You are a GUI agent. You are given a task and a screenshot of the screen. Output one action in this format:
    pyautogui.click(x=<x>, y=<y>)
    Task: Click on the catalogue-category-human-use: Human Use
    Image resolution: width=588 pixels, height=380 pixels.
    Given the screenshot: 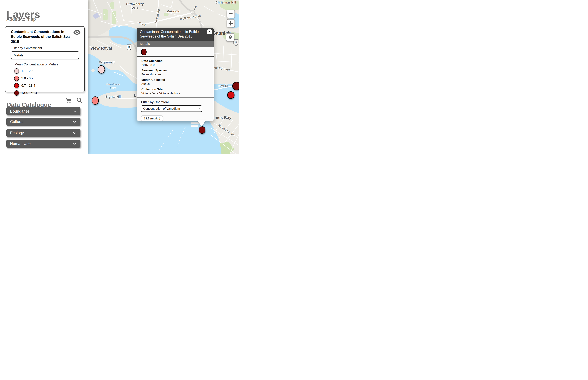 What is the action you would take?
    pyautogui.click(x=43, y=144)
    